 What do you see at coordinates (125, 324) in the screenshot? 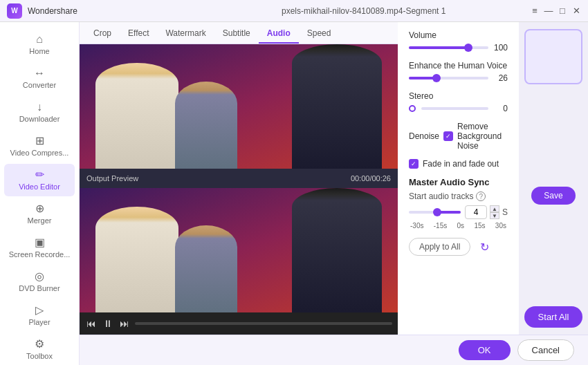
I see `forward-button: ⏭` at bounding box center [125, 324].